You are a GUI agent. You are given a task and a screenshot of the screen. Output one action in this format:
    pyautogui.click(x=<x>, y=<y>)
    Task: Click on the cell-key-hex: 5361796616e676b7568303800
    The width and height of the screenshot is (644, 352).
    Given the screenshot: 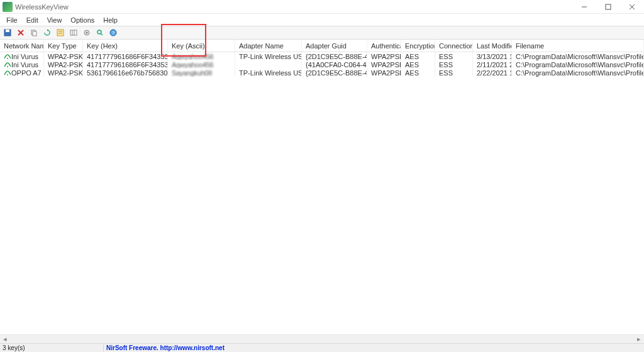 What is the action you would take?
    pyautogui.click(x=126, y=73)
    